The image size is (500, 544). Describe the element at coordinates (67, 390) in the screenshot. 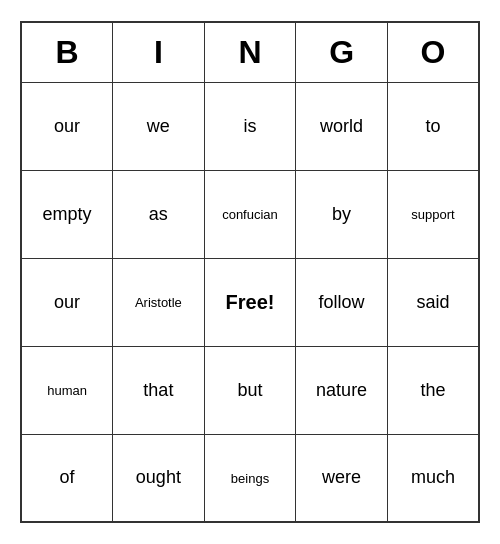

I see `bingo-cell-3-0: human` at that location.